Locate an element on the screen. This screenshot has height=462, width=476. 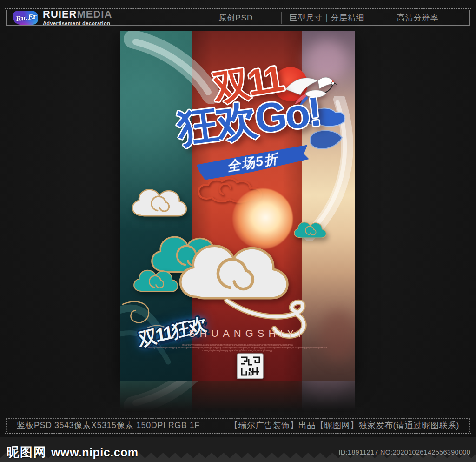
feature-size-layers: 巨型尺寸｜分层精细 is located at coordinates (327, 18).